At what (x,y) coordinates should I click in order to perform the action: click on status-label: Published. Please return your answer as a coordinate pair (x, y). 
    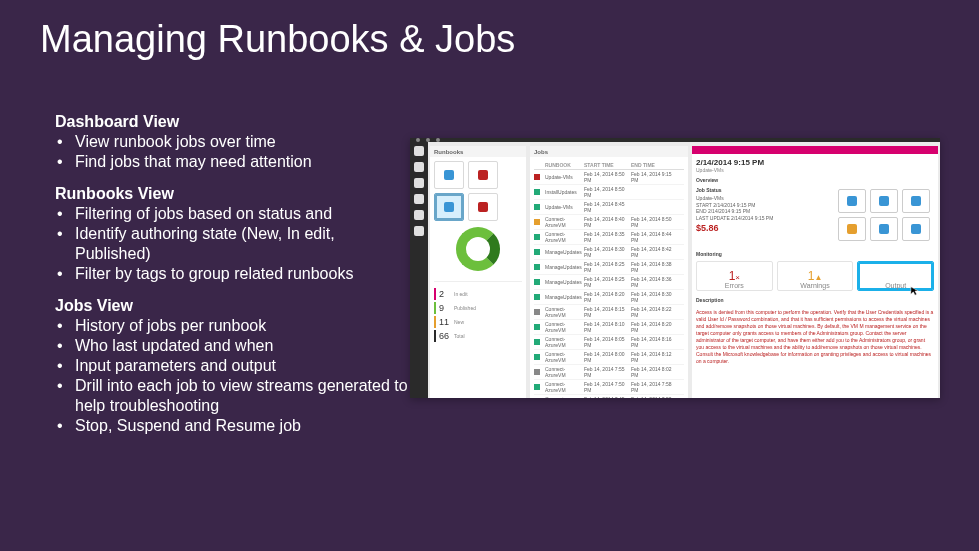
    Looking at the image, I should click on (465, 308).